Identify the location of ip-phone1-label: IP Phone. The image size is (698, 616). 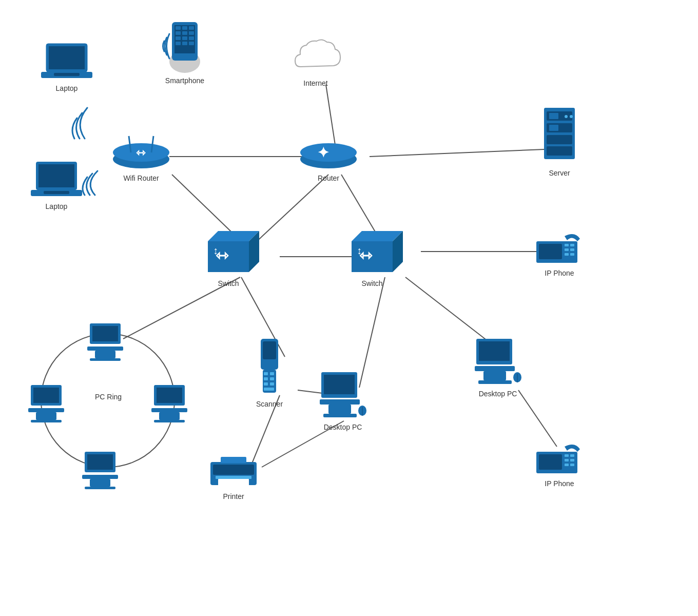
(559, 273).